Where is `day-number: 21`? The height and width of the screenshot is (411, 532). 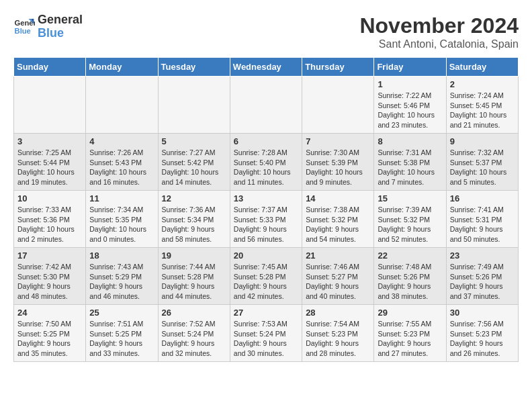
day-number: 21 is located at coordinates (338, 255).